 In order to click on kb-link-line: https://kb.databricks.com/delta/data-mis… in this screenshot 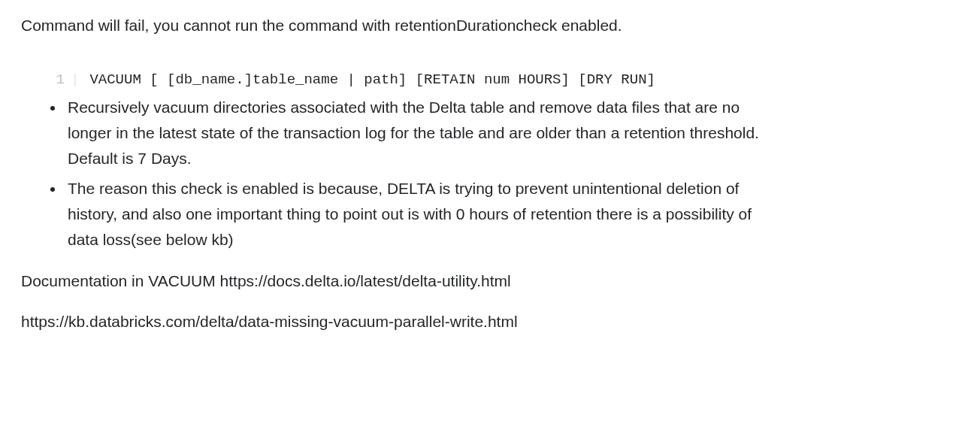, I will do `click(490, 322)`.